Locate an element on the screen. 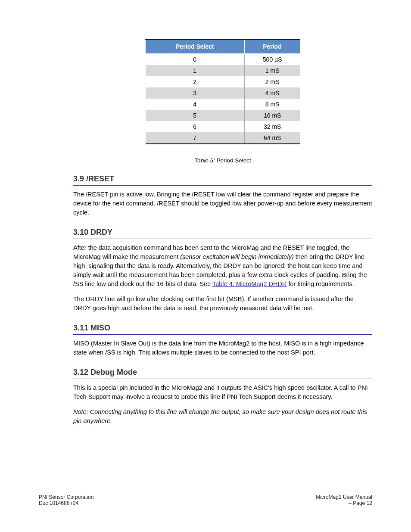 The image size is (411, 532). cell-period: 2 mS is located at coordinates (272, 82).